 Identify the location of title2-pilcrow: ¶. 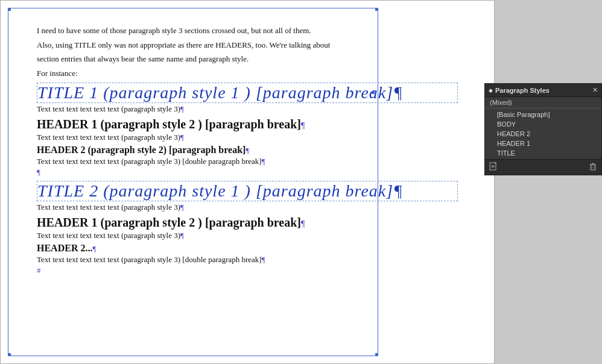
(398, 190).